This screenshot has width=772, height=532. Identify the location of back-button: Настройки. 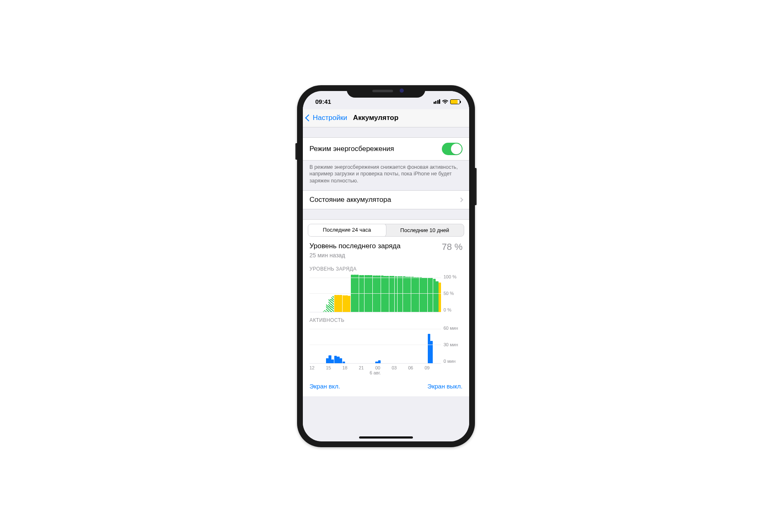
(325, 118).